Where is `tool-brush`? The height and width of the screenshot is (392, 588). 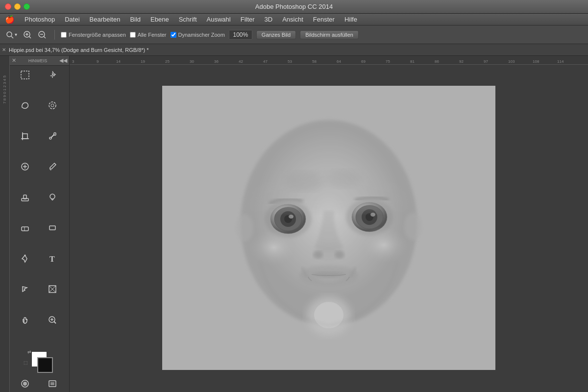 tool-brush is located at coordinates (52, 167).